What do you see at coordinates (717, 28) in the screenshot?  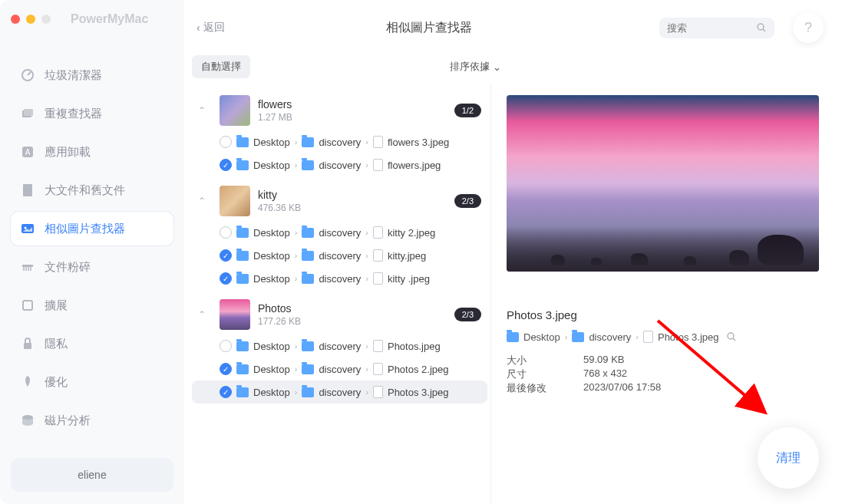 I see `search-field-wrap` at bounding box center [717, 28].